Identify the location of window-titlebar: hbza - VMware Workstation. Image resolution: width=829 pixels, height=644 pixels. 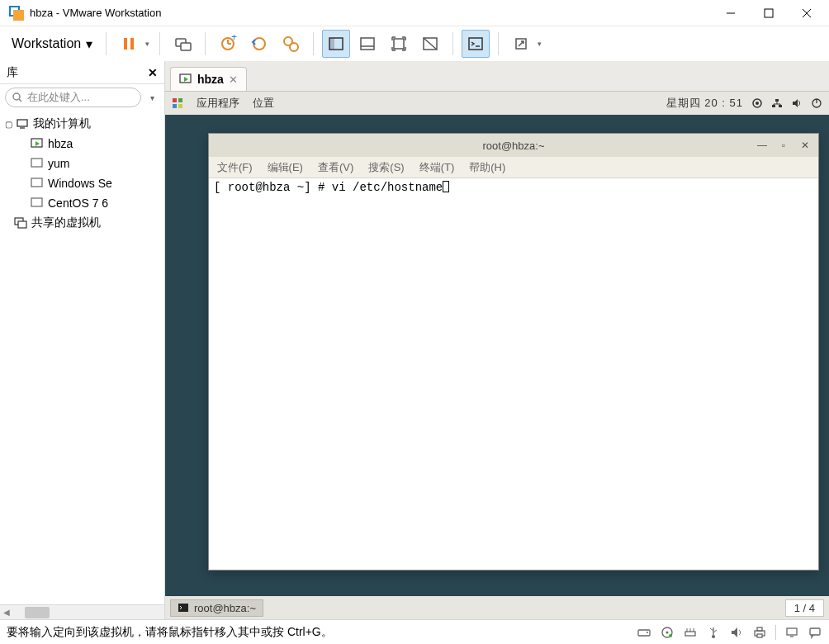
(414, 13).